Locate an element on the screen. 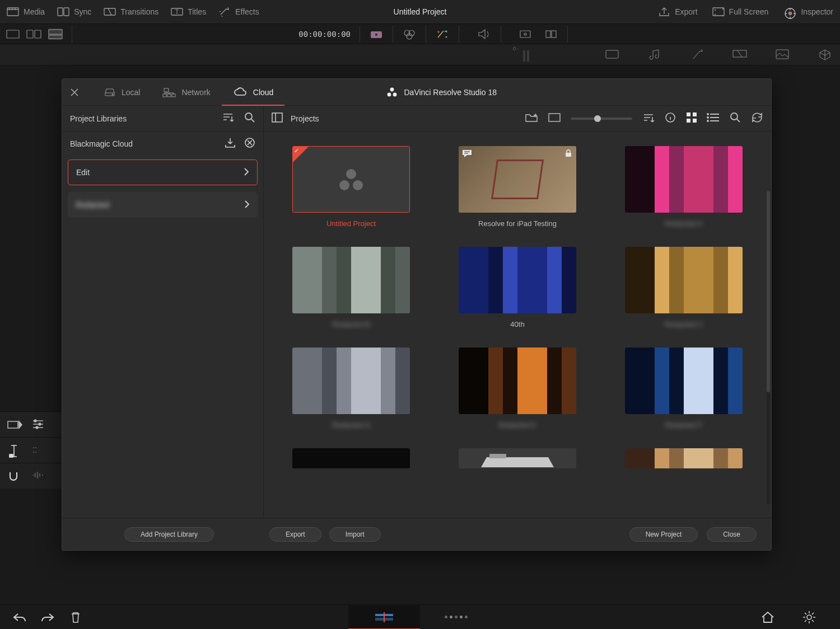 The image size is (840, 629). project-card: Redacted F is located at coordinates (684, 388).